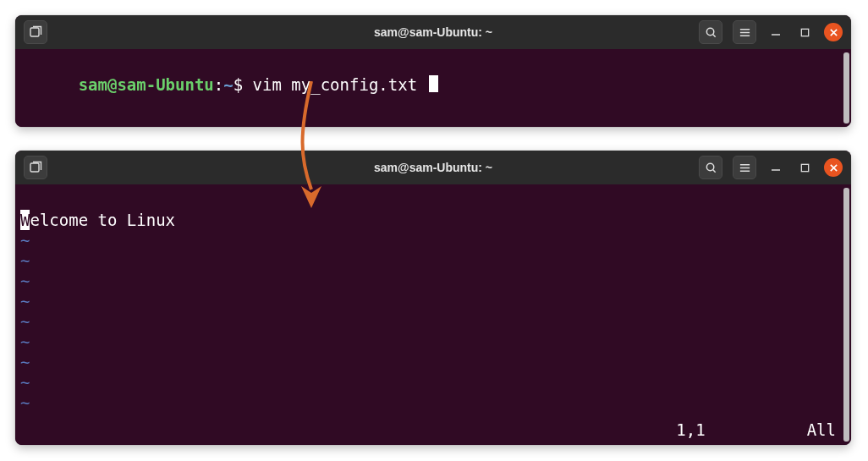 This screenshot has height=461, width=868. Describe the element at coordinates (146, 85) in the screenshot. I see `prompt-userhost: sam@sam-Ubuntu` at that location.